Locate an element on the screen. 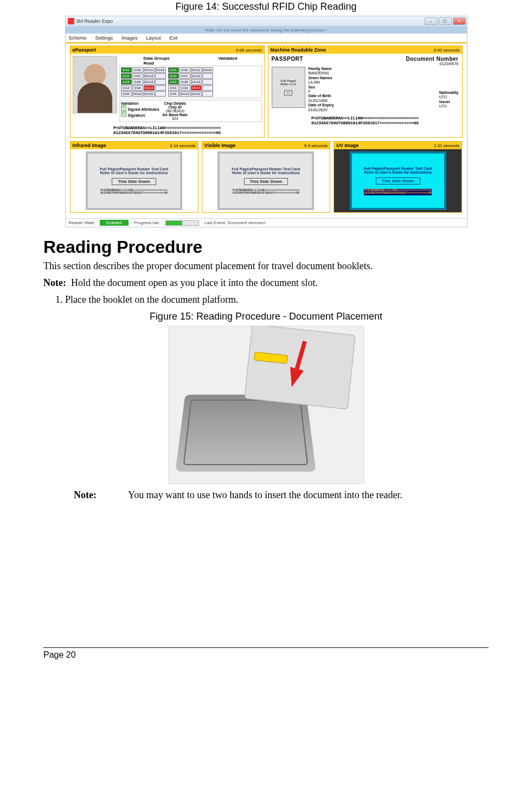  intro-paragraph: This section describes the proper docume… is located at coordinates (266, 266).